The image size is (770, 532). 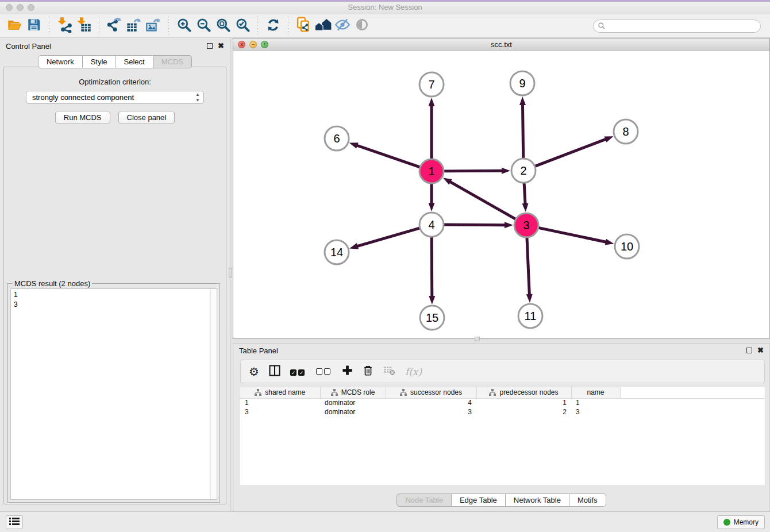 I want to click on tab-select: Select, so click(x=134, y=62).